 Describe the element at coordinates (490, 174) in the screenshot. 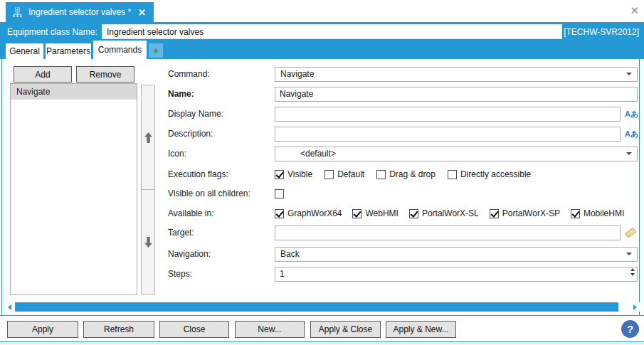

I see `checkbox-directly-accessible: Directly accessible` at that location.